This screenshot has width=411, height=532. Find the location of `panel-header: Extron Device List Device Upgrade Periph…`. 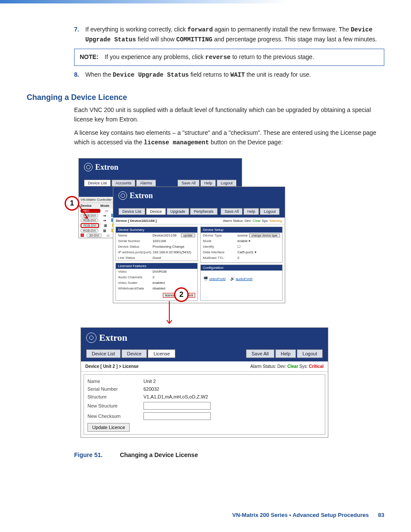

panel-header: Extron Device List Device Upgrade Periph… is located at coordinates (199, 202).